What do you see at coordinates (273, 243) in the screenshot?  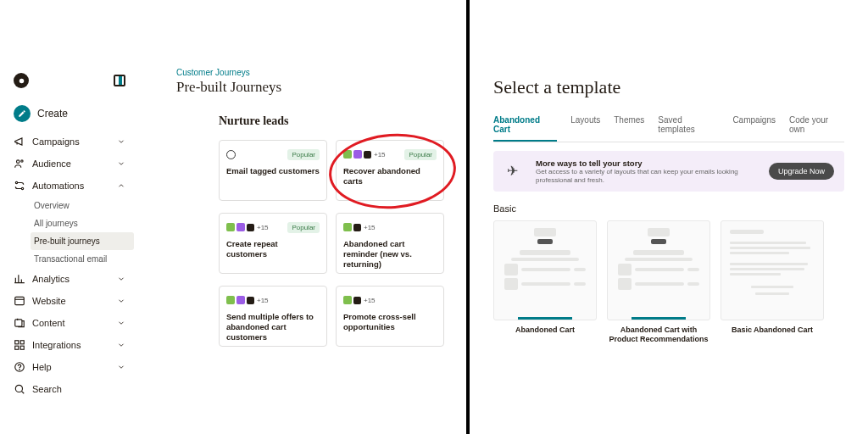 I see `journey-card-create-repeat-customers: +15 Popular Create repeat customers` at bounding box center [273, 243].